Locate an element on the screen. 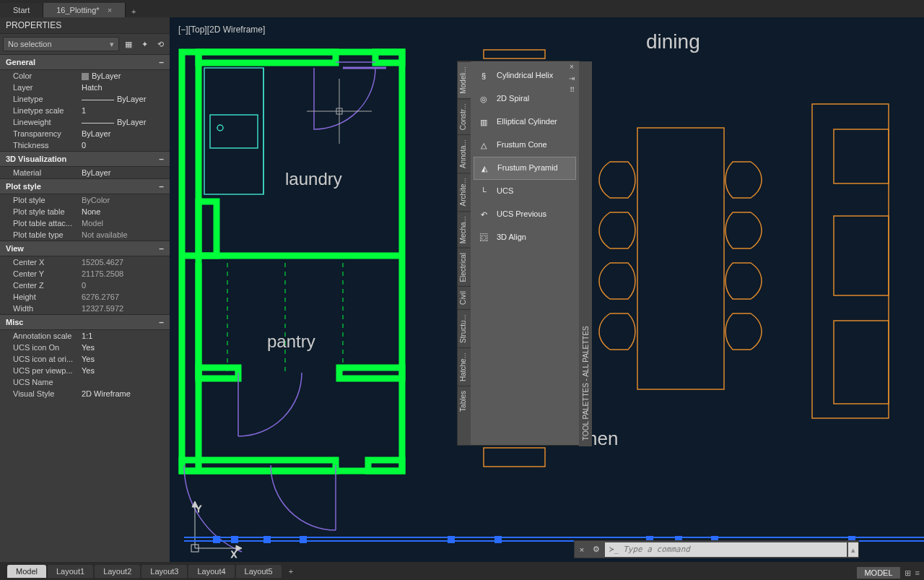  prop-label: Linetype is located at coordinates (48, 99).